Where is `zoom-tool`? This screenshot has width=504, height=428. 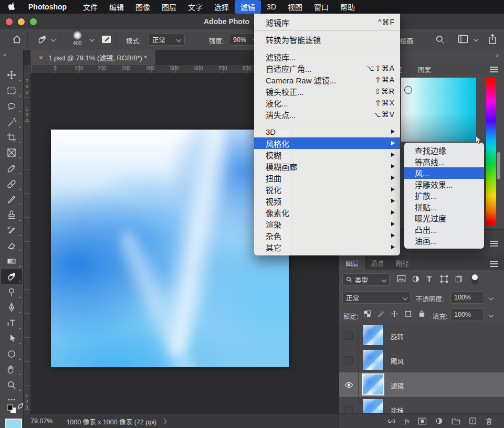 zoom-tool is located at coordinates (12, 385).